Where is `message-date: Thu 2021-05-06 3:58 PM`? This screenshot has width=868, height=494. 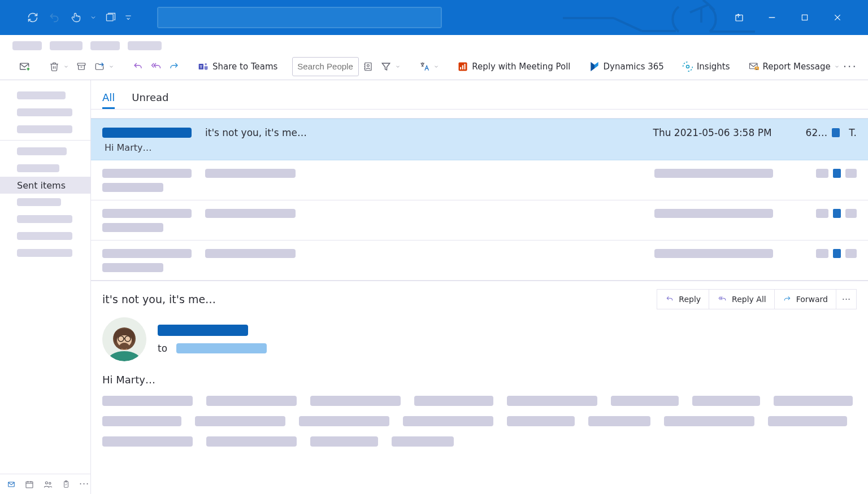
message-date: Thu 2021-05-06 3:58 PM is located at coordinates (713, 133).